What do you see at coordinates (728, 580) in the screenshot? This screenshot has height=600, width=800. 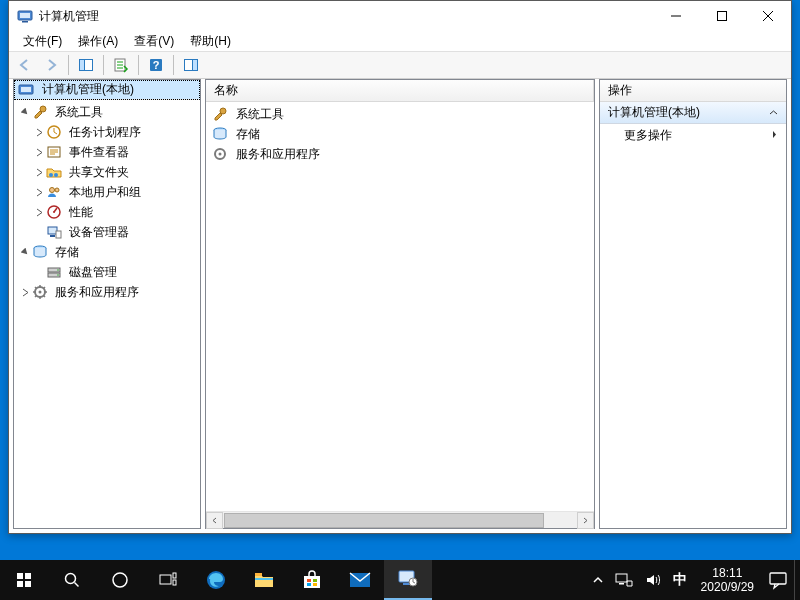 I see `tray-clock: 18:11 2020/9/29` at bounding box center [728, 580].